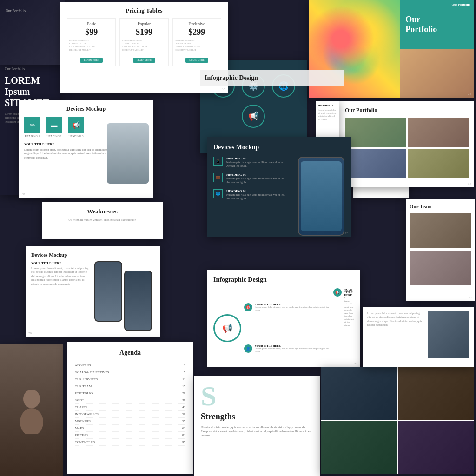 Image resolution: width=476 pixels, height=476 pixels. Describe the element at coordinates (272, 78) in the screenshot. I see `slide-infographic-bg: Infographic Design` at that location.